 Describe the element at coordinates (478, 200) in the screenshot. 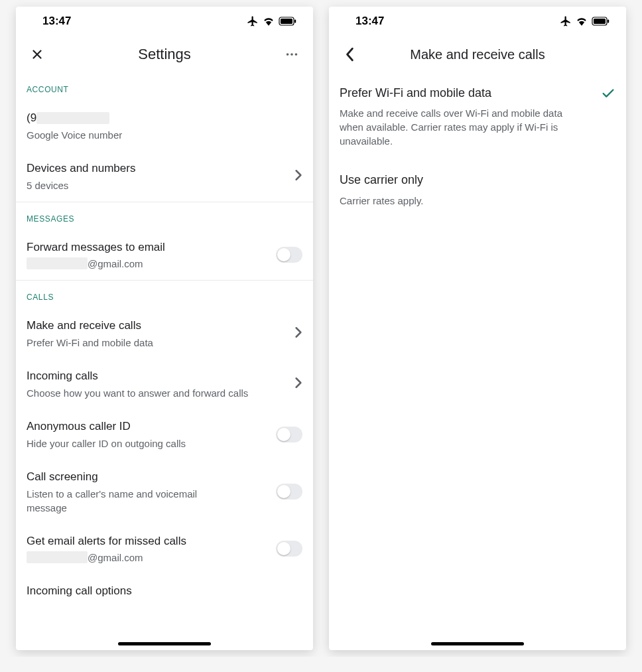

I see `option-carrier-only-sub: Carrier rates apply.` at that location.